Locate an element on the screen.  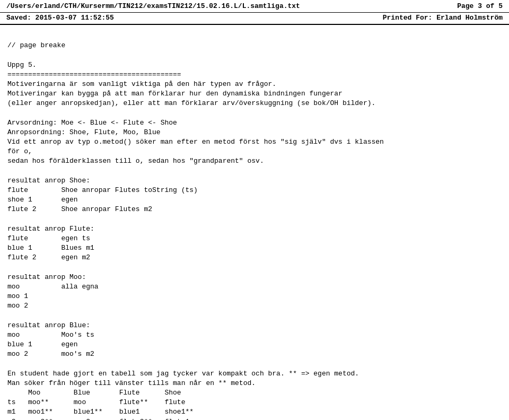
page-number: Page 3 of 5 is located at coordinates (480, 6).